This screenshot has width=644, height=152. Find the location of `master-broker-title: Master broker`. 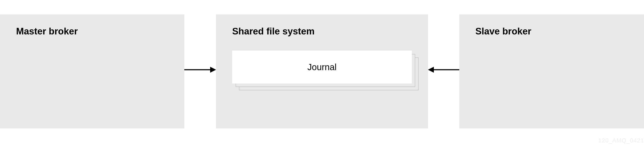

master-broker-title: Master broker is located at coordinates (92, 26).